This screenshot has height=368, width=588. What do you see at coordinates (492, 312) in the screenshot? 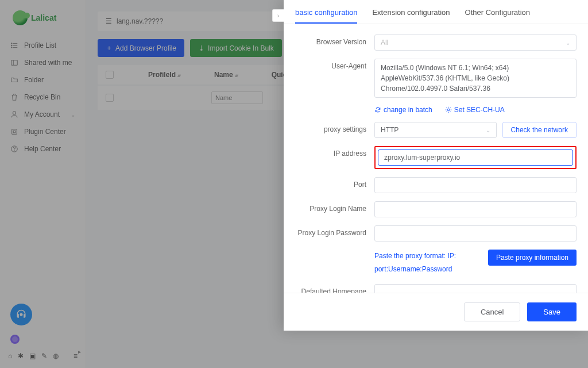
I see `cancel-button: Cancel` at bounding box center [492, 312].